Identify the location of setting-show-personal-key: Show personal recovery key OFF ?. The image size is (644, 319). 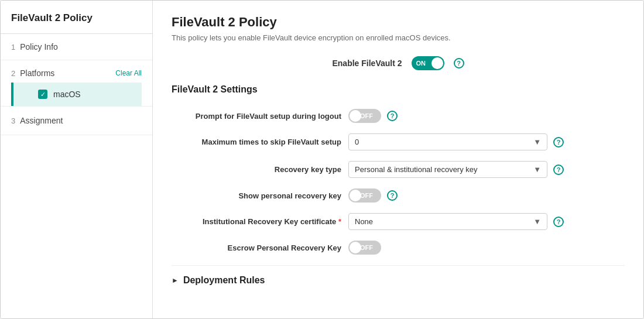
(398, 195).